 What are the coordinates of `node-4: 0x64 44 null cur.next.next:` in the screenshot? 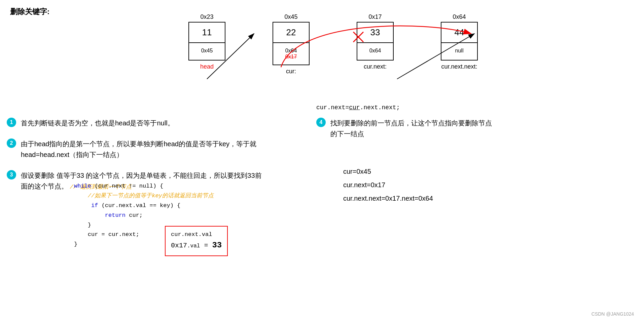 It's located at (459, 42).